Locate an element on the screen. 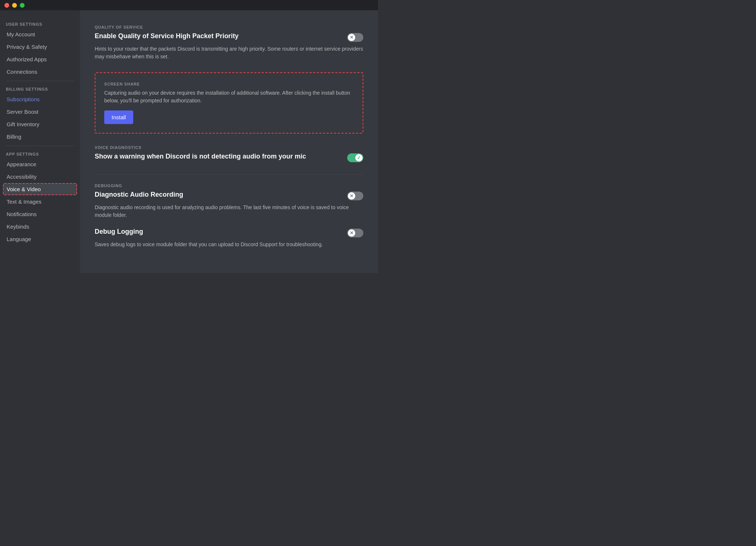 The height and width of the screenshot is (546, 756). diagnostic-description: Diagnostic audio recording is used for a… is located at coordinates (229, 211).